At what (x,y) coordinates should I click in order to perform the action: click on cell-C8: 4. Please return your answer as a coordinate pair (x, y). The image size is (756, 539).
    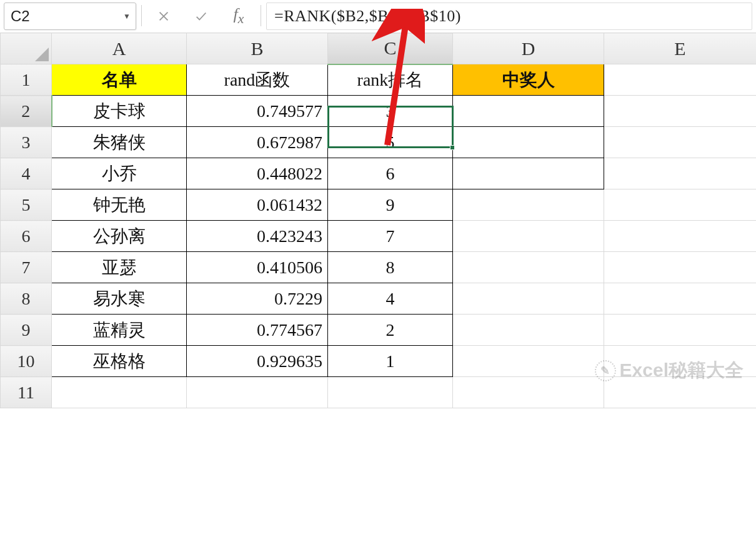
    Looking at the image, I should click on (390, 299).